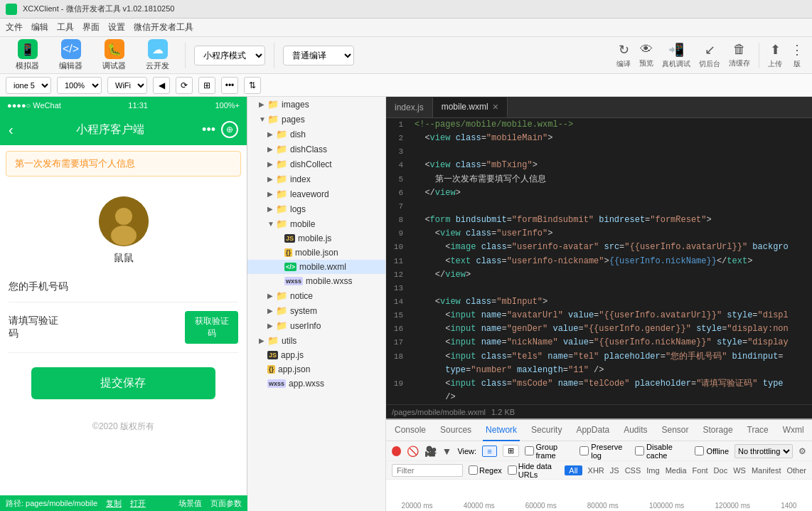 The image size is (812, 511). Describe the element at coordinates (501, 431) in the screenshot. I see `tab-network: Network` at that location.